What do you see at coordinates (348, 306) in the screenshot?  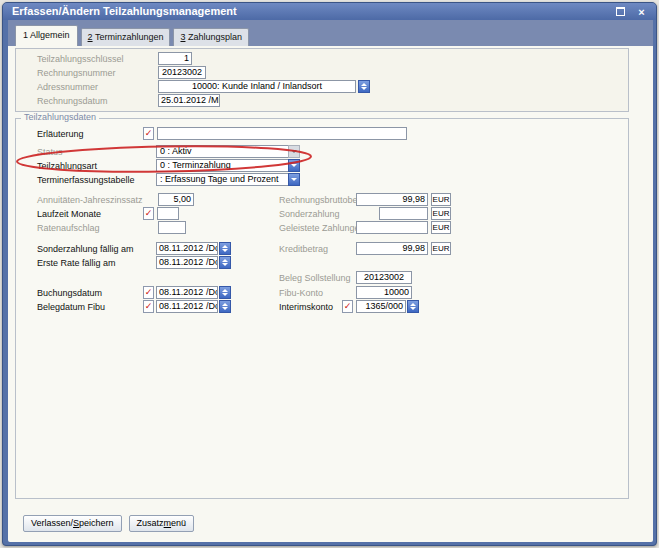 I see `interimskonto-check-icon: ✓` at bounding box center [348, 306].